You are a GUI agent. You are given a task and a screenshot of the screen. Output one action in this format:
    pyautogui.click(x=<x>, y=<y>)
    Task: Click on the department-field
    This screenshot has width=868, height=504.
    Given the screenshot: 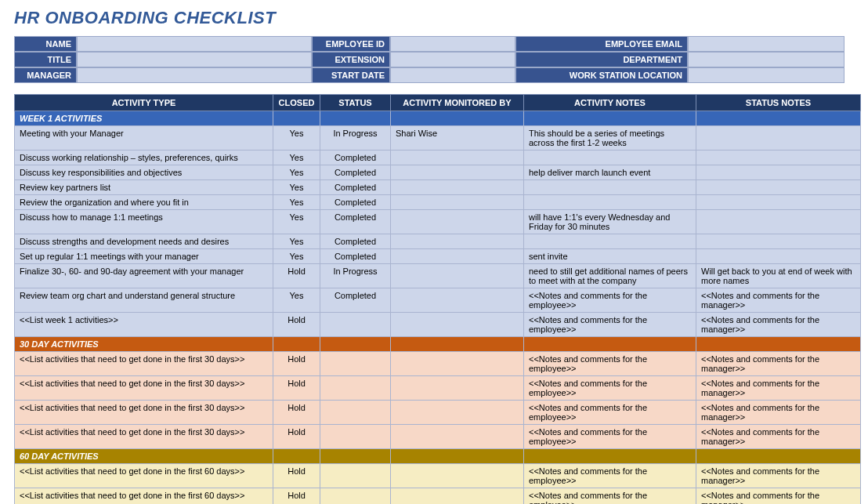 What is the action you would take?
    pyautogui.click(x=766, y=60)
    